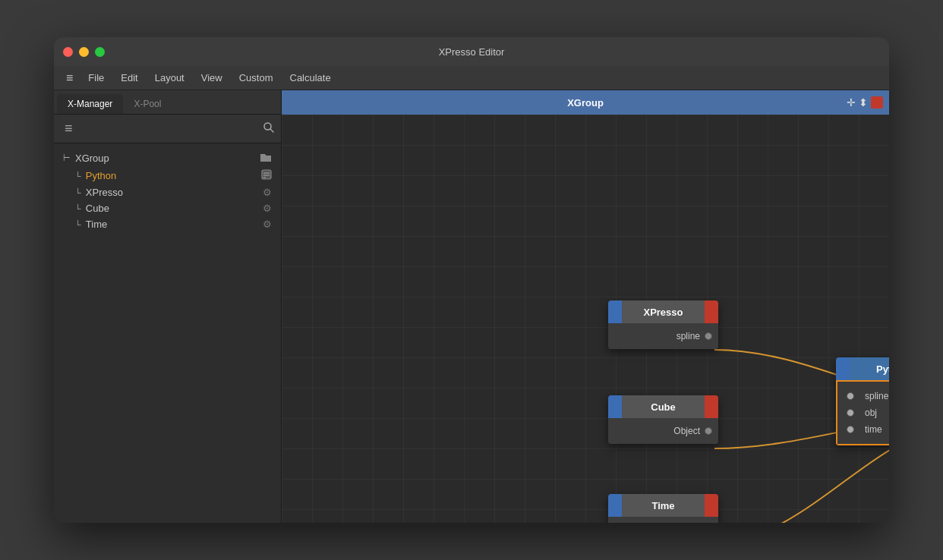  Describe the element at coordinates (664, 508) in the screenshot. I see `time-node: Time Time` at that location.